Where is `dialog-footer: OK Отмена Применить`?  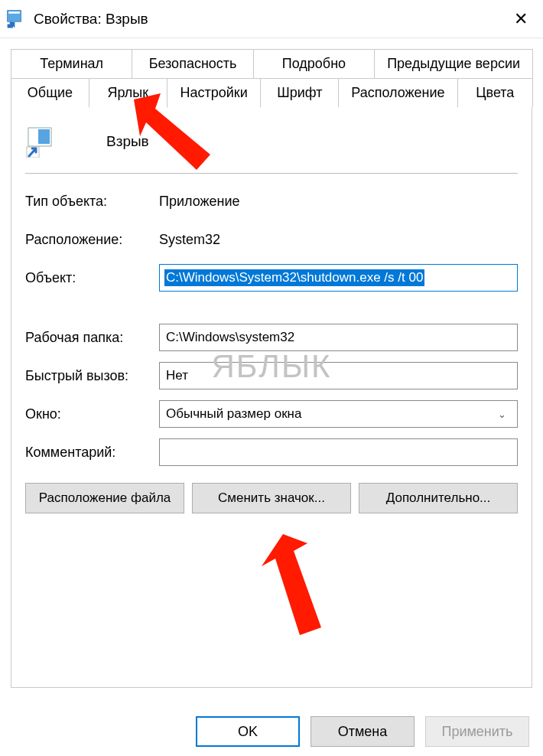 dialog-footer: OK Отмена Применить is located at coordinates (363, 732).